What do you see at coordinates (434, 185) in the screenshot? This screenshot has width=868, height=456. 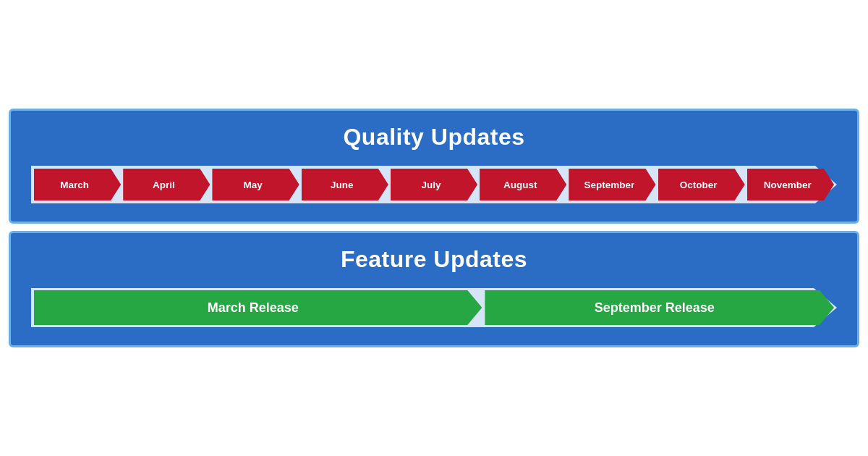 I see `quality-track: MarchAprilMayJuneJulyAugustSeptemberOcto…` at bounding box center [434, 185].